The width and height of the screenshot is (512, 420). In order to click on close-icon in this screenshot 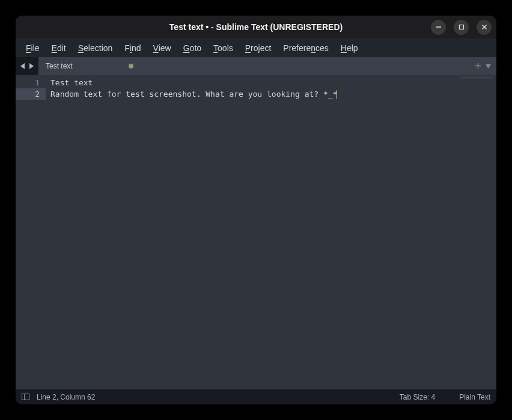, I will do `click(484, 27)`.